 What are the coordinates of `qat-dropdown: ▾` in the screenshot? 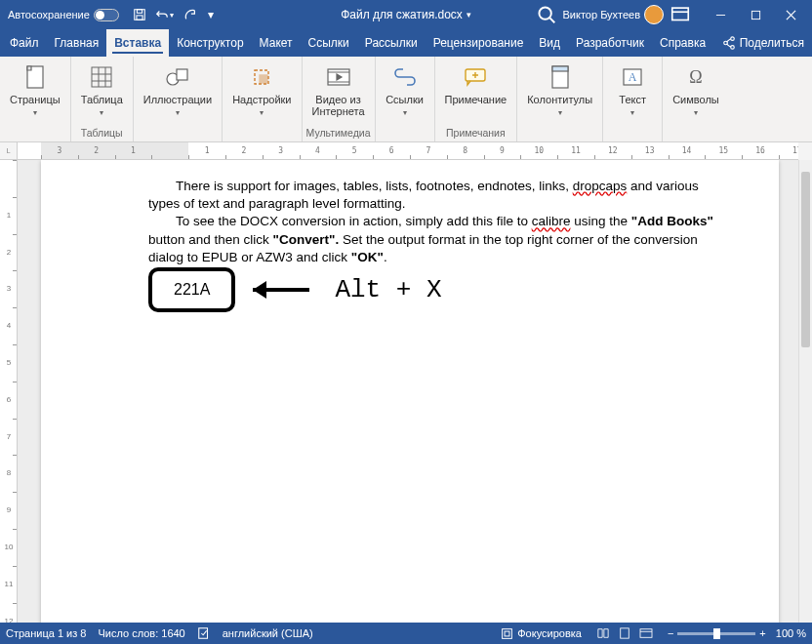 It's located at (211, 15).